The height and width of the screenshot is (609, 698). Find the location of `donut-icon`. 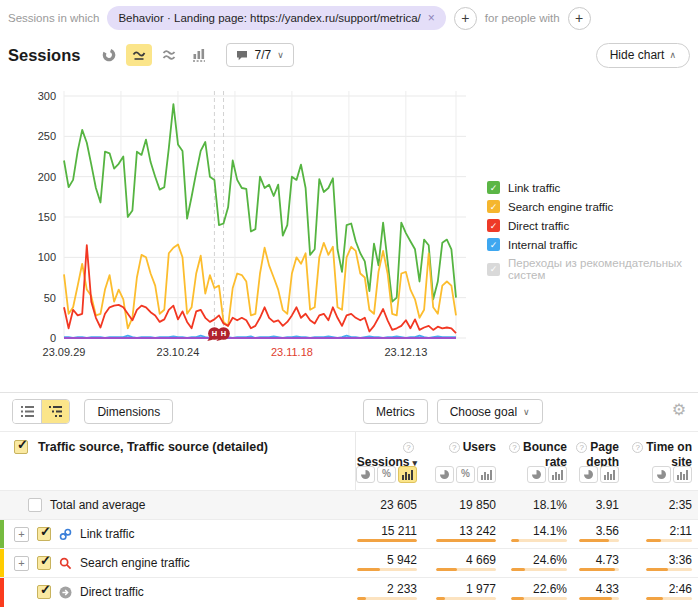

donut-icon is located at coordinates (109, 55).